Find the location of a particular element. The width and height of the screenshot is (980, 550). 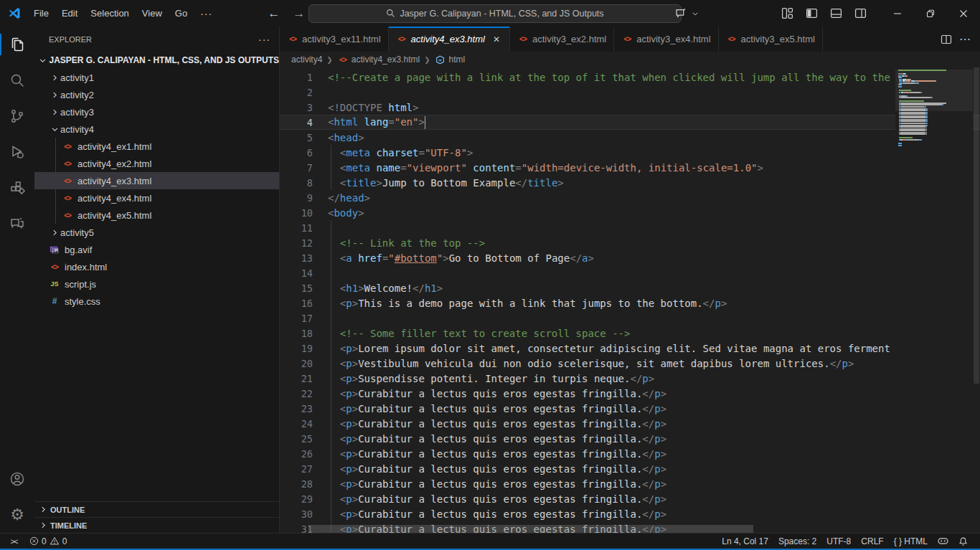

tree-item-bg.avif: bg.avif is located at coordinates (156, 250).